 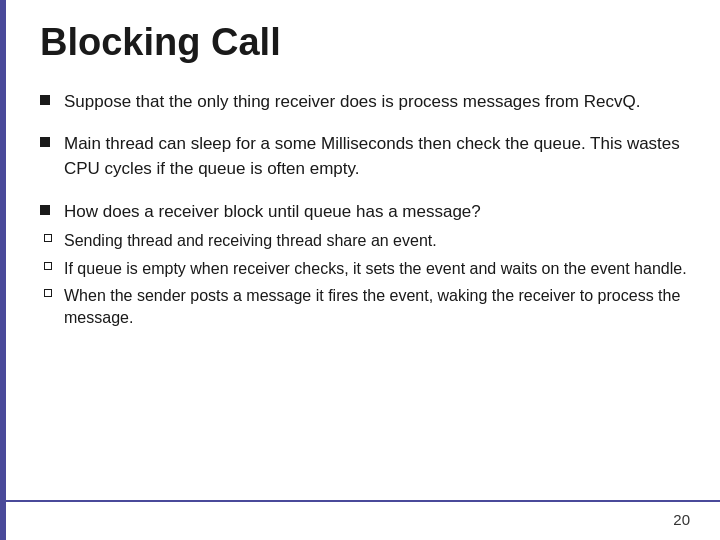 I want to click on bullet-text-1: Suppose that the only thing receiver doe…, so click(x=377, y=102).